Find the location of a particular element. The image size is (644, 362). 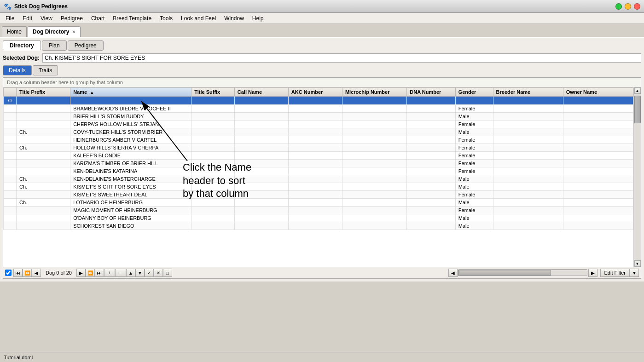

nav-first-btn: ⏮ is located at coordinates (18, 273).